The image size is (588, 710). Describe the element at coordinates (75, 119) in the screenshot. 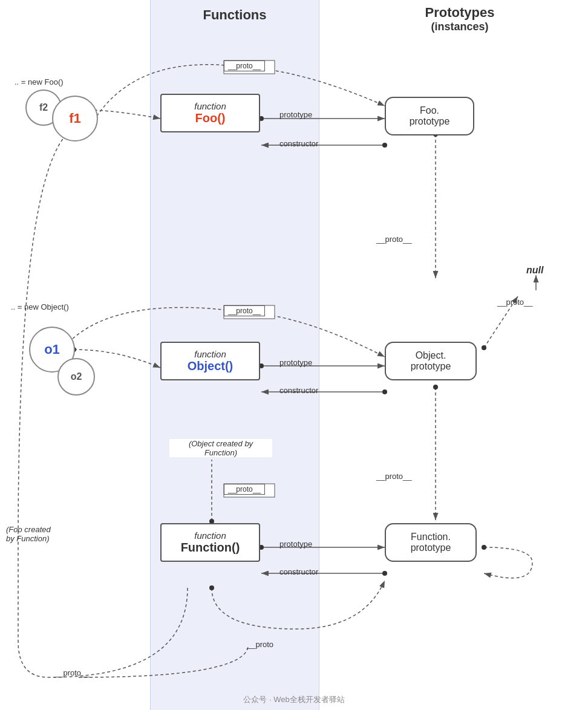

I see `f1-circle: f1` at that location.